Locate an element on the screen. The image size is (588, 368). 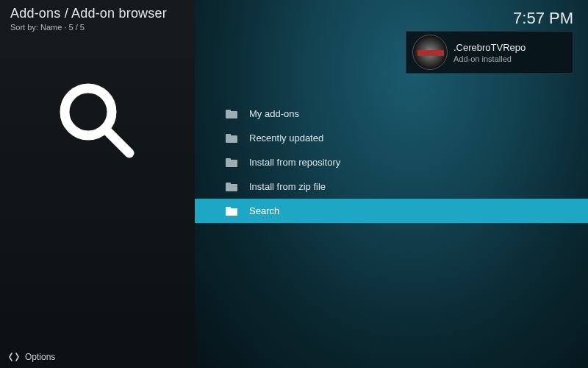
notification-thumbnail is located at coordinates (430, 52).